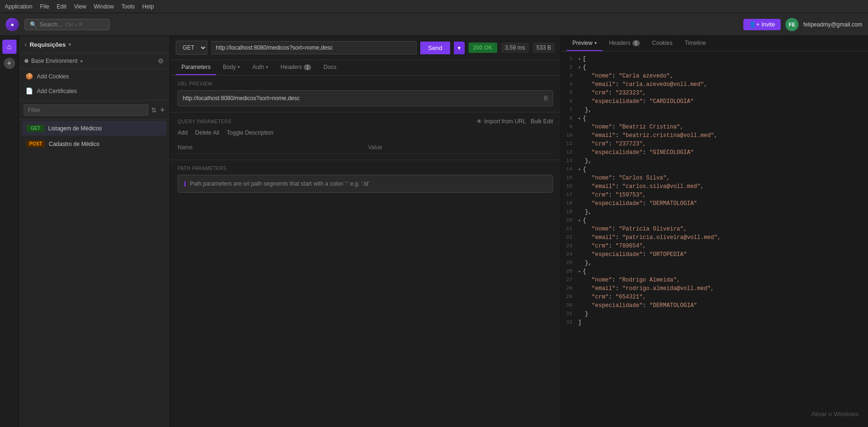 The width and height of the screenshot is (868, 427). I want to click on invite-label: Invite, so click(768, 25).